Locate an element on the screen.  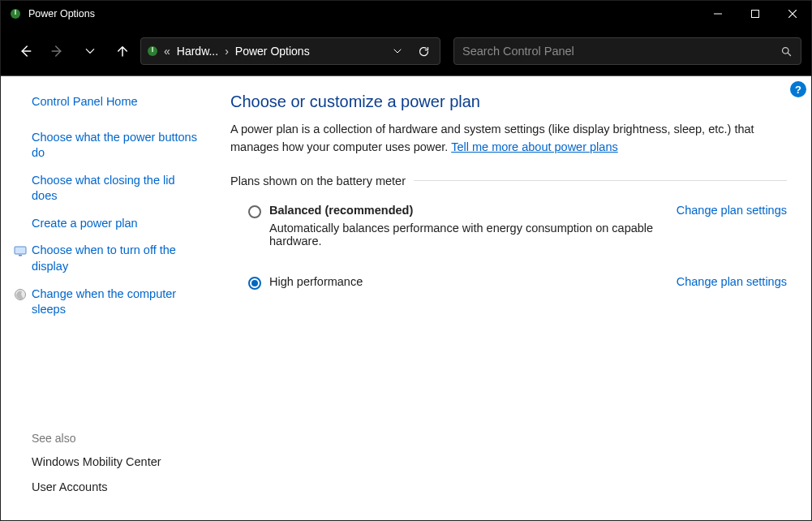
plan-high-performance-radio is located at coordinates (255, 283).